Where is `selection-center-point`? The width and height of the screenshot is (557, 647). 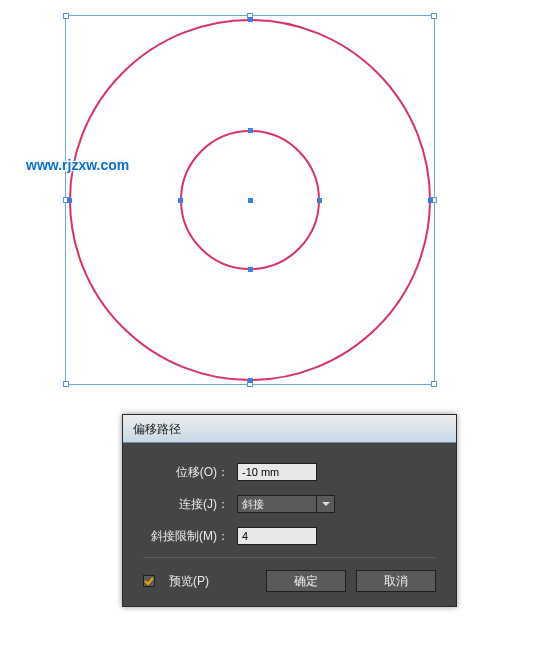
selection-center-point is located at coordinates (250, 200).